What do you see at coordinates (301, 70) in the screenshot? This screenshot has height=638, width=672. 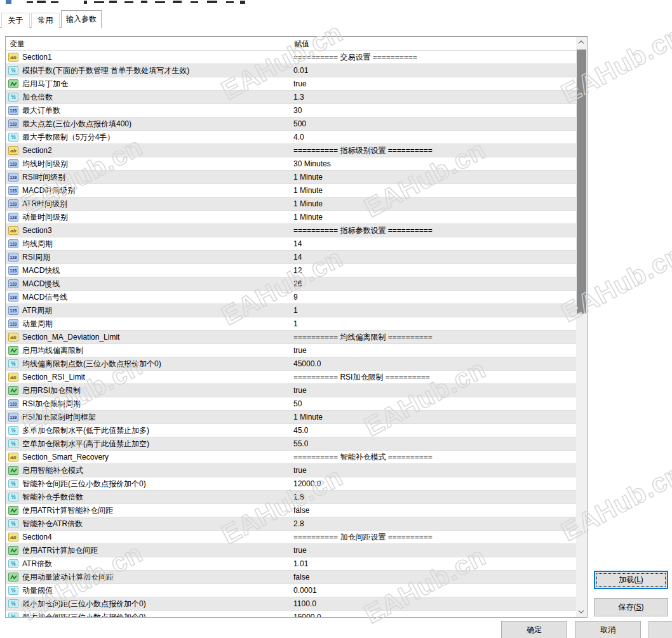 I see `param-value: 0.01` at bounding box center [301, 70].